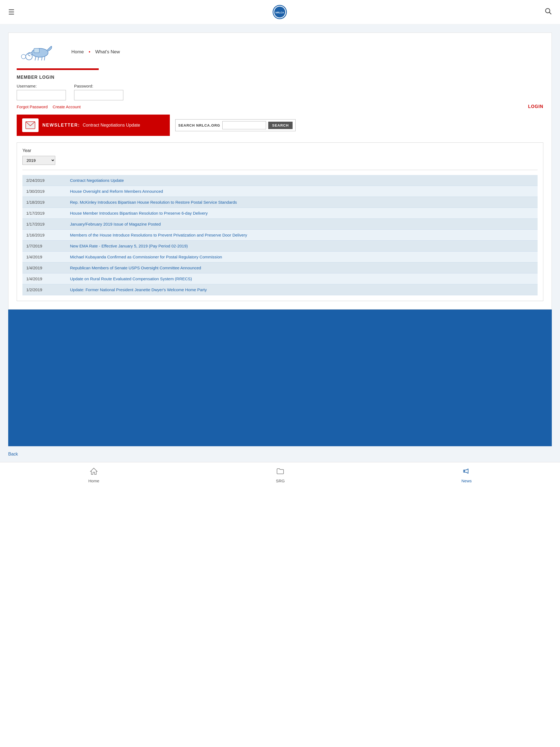  Describe the element at coordinates (235, 125) in the screenshot. I see `search-box: SEARCH NRLCA.ORG SEARCH` at that location.